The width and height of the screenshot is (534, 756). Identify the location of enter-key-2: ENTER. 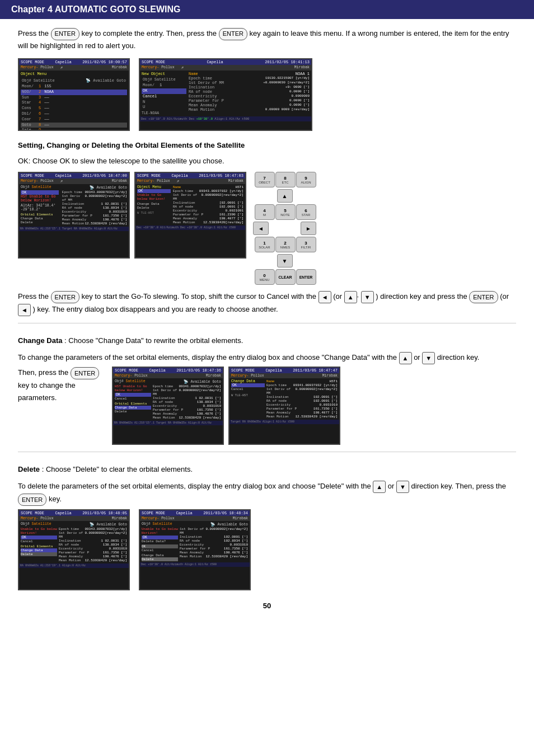
(233, 34).